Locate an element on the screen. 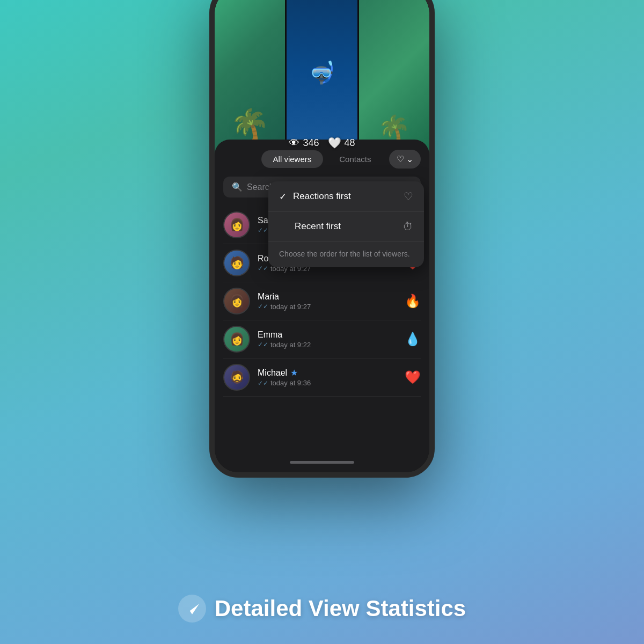  viewer-info-emma: Emma ✓✓ today at 9:22 is located at coordinates (339, 339).